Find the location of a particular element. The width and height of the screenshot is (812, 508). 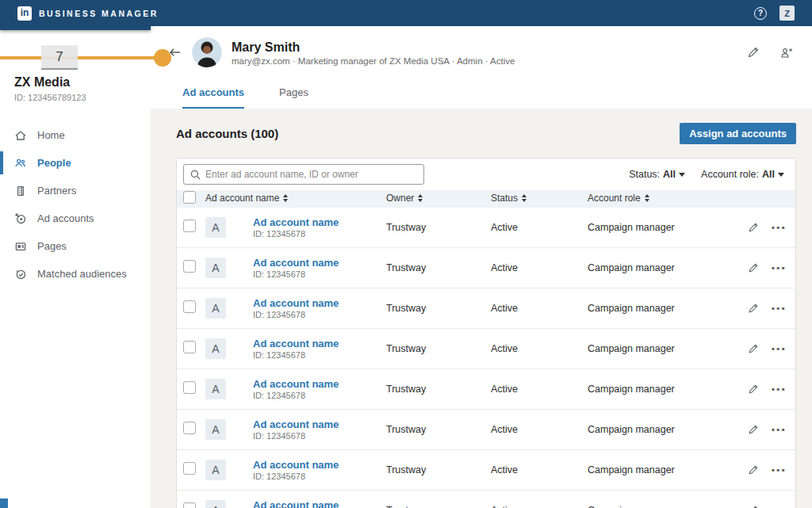

column-ad-account-name: Ad account name is located at coordinates (296, 198).